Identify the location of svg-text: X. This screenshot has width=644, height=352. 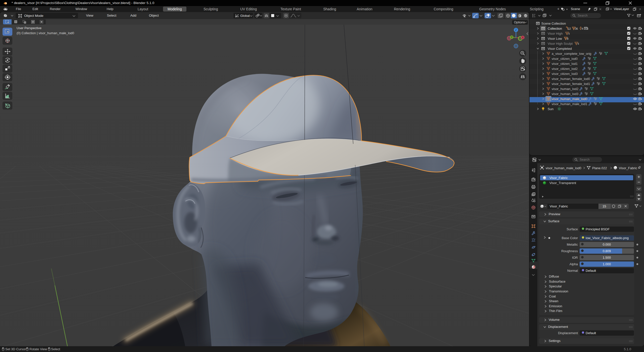
(523, 38).